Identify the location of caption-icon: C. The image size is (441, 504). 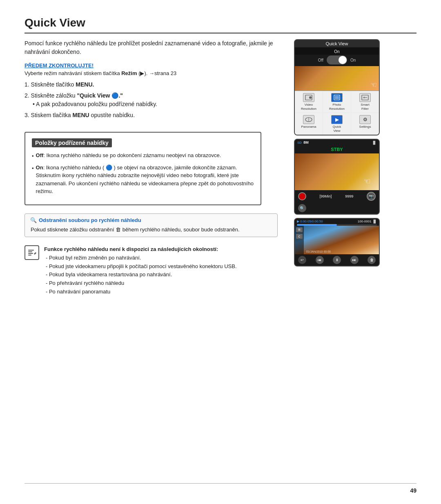
(299, 236).